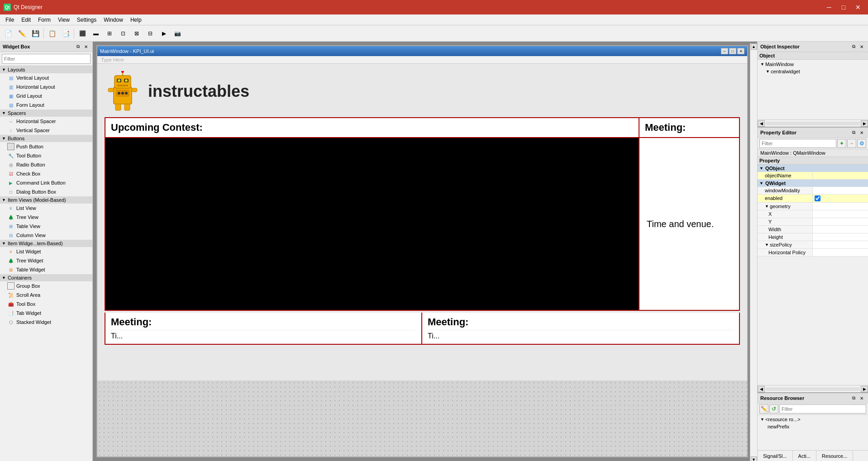 The height and width of the screenshot is (461, 868). I want to click on object-inspector-float-btn: ⧉, so click(854, 47).